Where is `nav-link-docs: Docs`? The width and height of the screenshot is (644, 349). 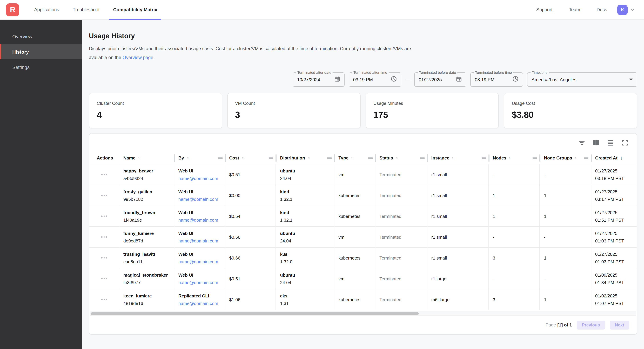 nav-link-docs: Docs is located at coordinates (602, 10).